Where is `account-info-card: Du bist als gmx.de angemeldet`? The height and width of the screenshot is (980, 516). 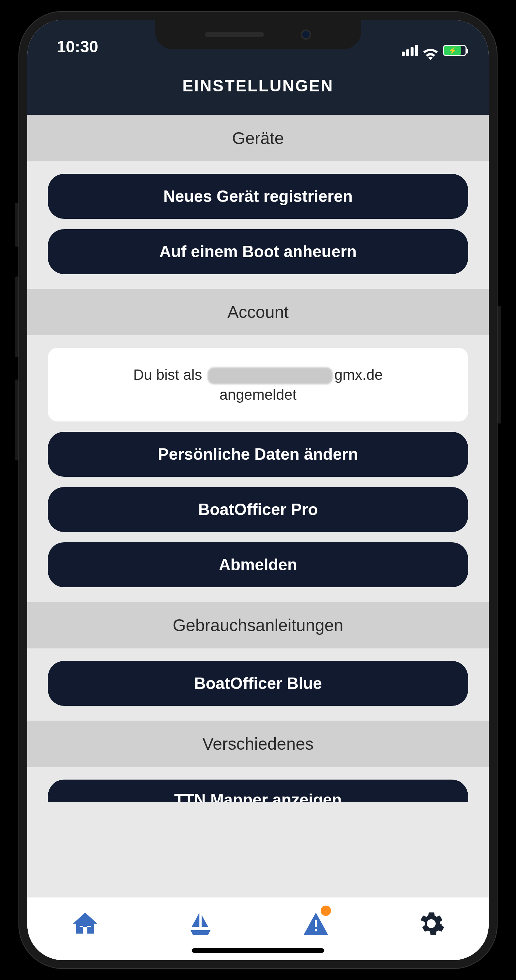 account-info-card: Du bist als gmx.de angemeldet is located at coordinates (258, 385).